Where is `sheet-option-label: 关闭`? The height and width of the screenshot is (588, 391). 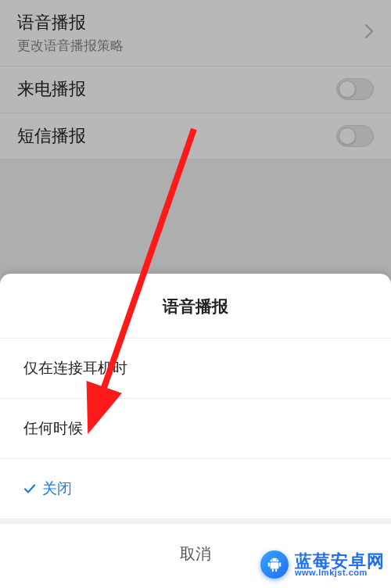
sheet-option-label: 关闭 is located at coordinates (57, 489).